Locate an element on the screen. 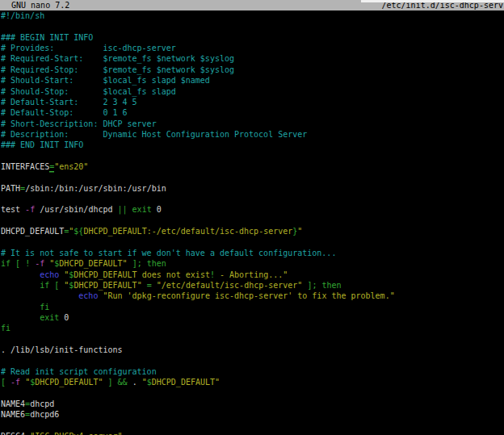  code-line: DESC4="ISC DHCPv4 server" is located at coordinates (252, 433).